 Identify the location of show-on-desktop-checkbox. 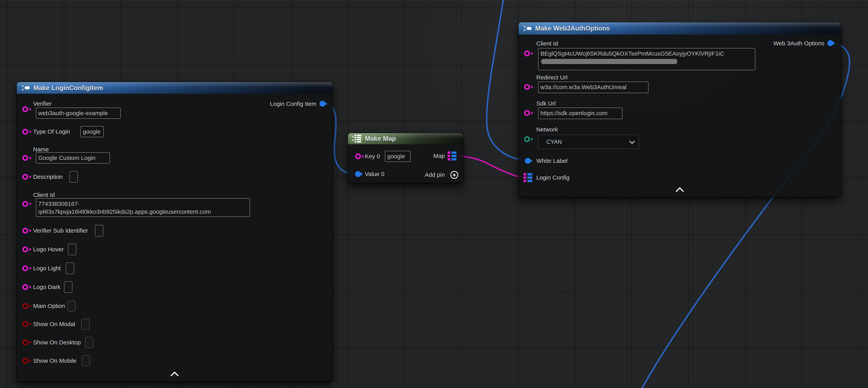
(89, 342).